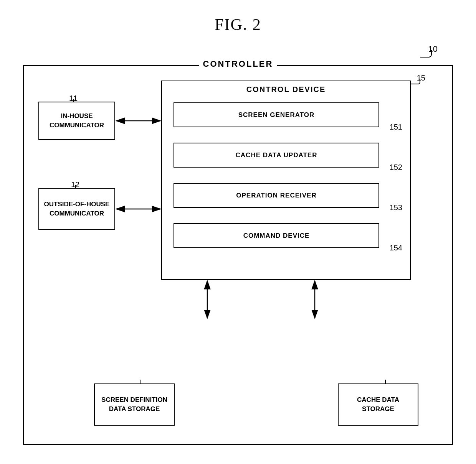 The height and width of the screenshot is (464, 476). What do you see at coordinates (77, 209) in the screenshot?
I see `outhouse-label: OUTSIDE-OF-HOUSECOMMUNICATOR` at bounding box center [77, 209].